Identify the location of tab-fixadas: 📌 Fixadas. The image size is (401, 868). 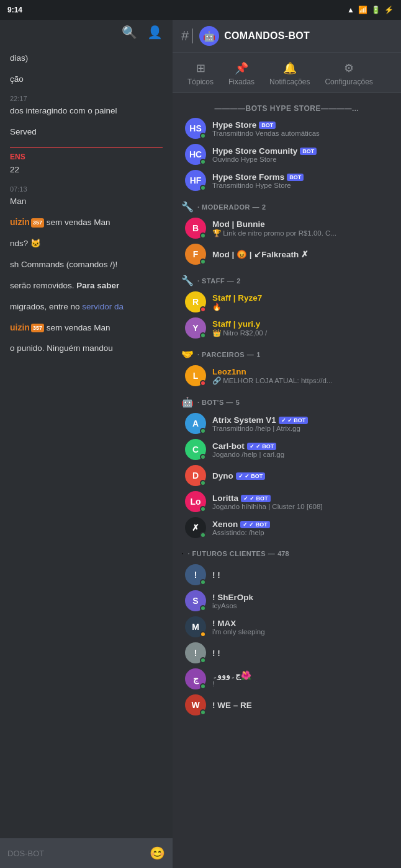
(241, 75).